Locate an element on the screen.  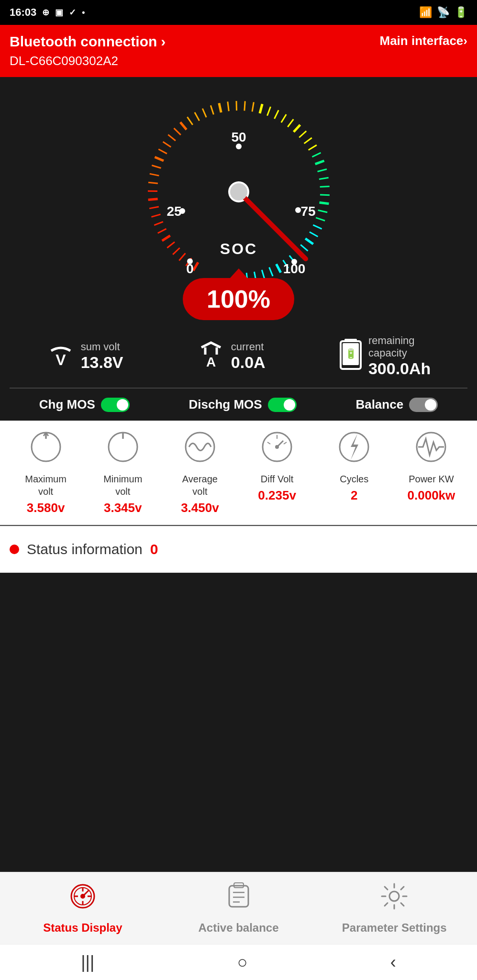
metric-min-volt-label: Minimumvolt is located at coordinates (122, 485).